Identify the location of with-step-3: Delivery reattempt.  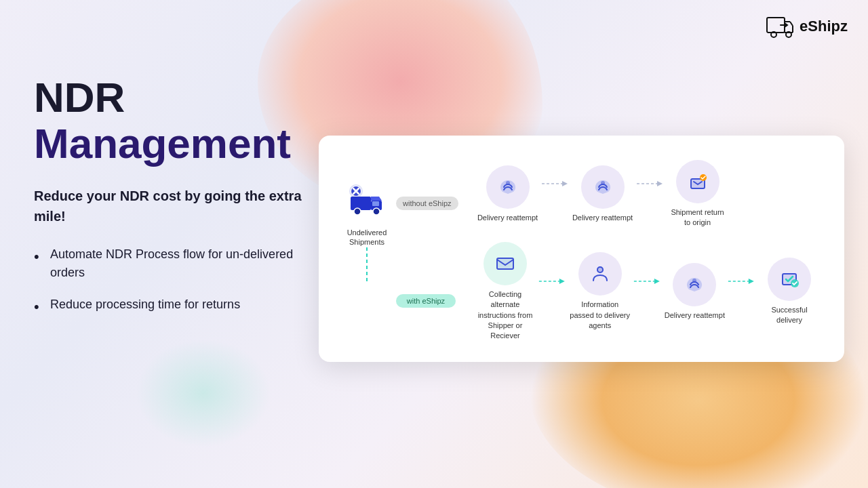
(694, 291).